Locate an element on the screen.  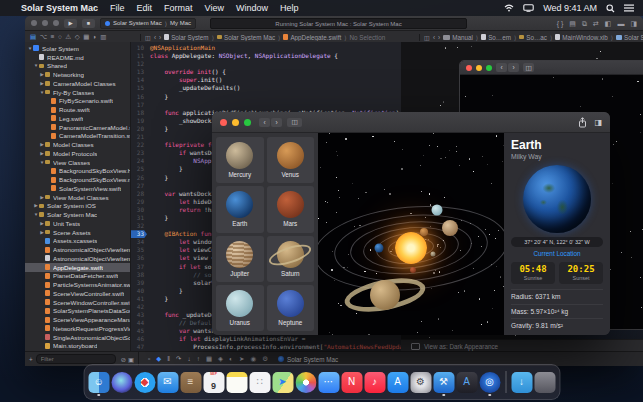
file-row: SceneViewAppearanceManager.swift is located at coordinates (78, 320).